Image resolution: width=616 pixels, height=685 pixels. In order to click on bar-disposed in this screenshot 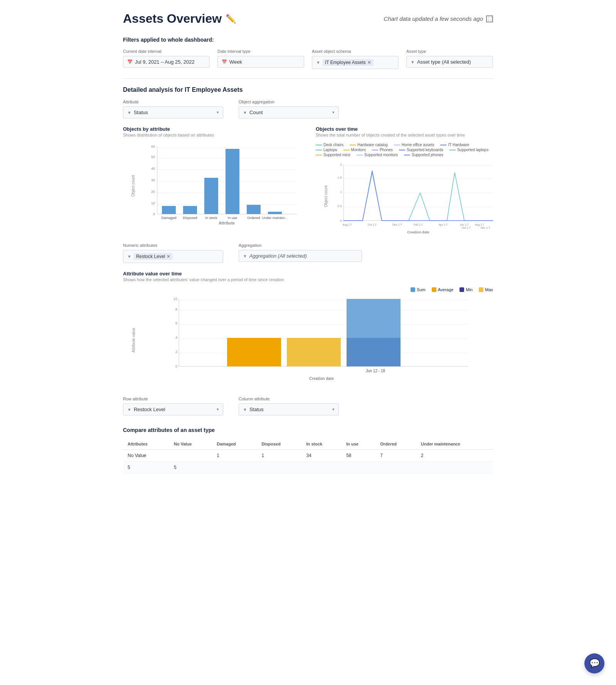, I will do `click(190, 210)`.